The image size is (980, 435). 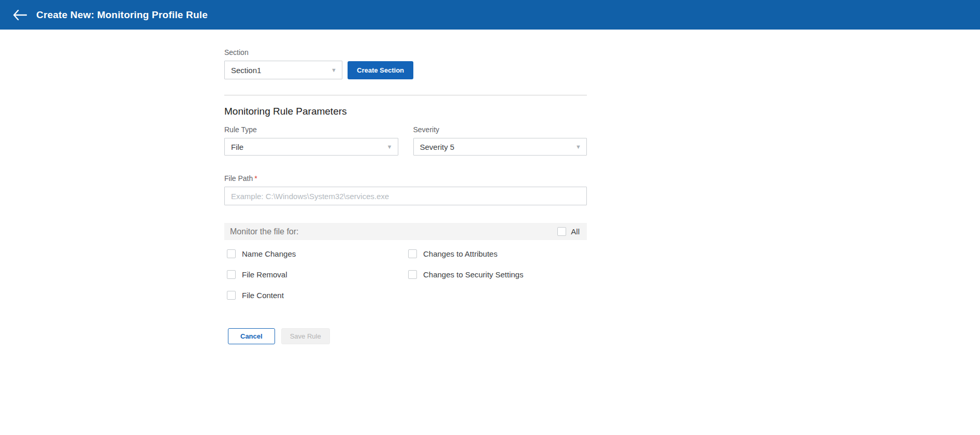 I want to click on app-header: Create New: Monitoring Profile Rule, so click(x=490, y=15).